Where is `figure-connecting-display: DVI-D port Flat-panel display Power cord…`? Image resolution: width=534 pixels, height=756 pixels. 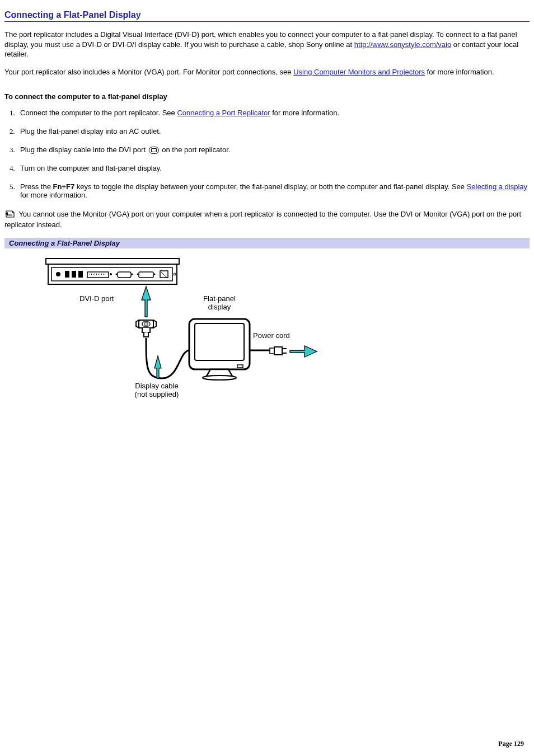 figure-connecting-display: DVI-D port Flat-panel display Power cord… is located at coordinates (181, 335).